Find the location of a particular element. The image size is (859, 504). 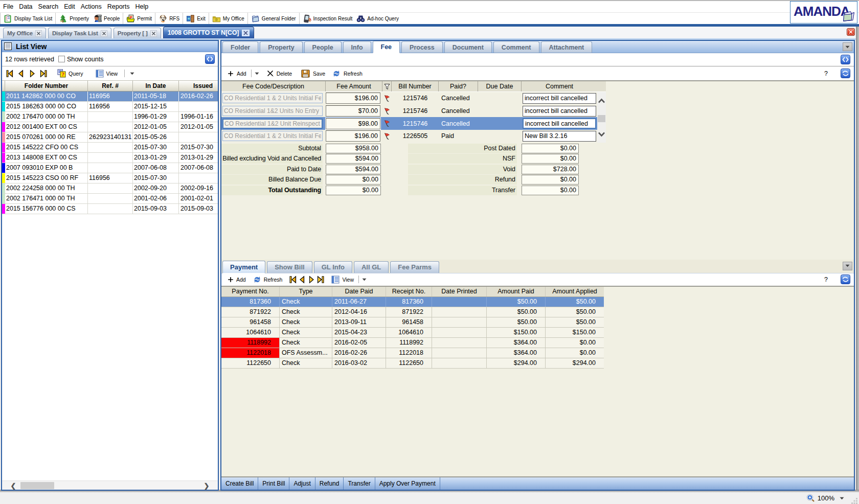

nav-prev-button is located at coordinates (21, 74).